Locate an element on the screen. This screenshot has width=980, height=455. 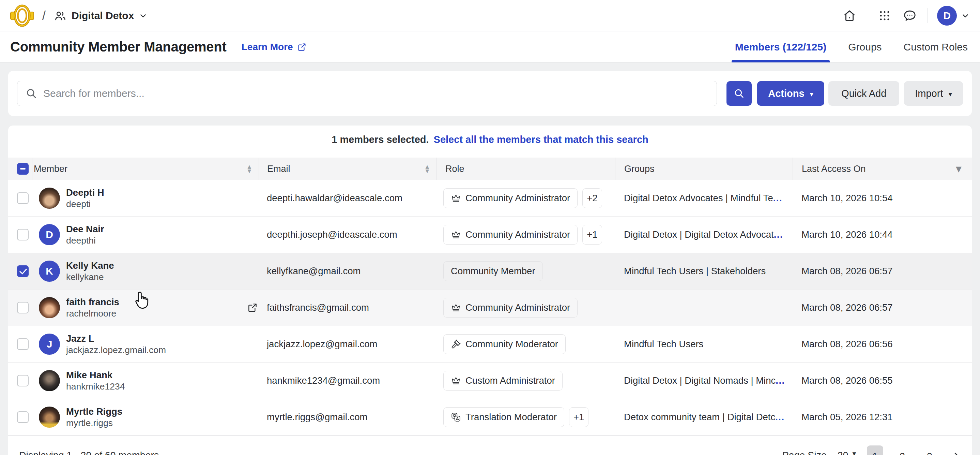
table-row: D Dee Nair deepthi deepthi.joseph@ideasc… is located at coordinates (490, 235).